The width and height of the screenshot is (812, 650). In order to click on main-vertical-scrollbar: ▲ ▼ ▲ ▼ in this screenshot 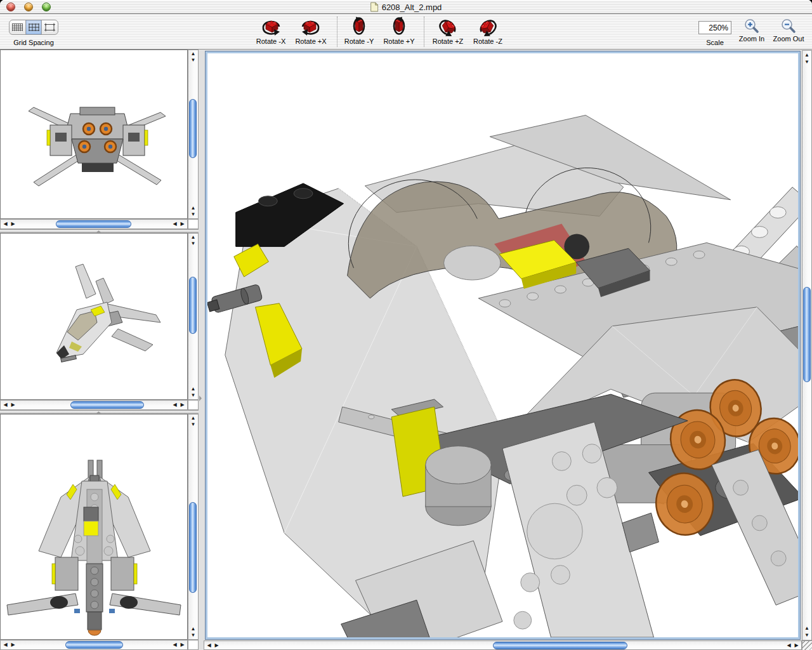, I will do `click(807, 345)`.